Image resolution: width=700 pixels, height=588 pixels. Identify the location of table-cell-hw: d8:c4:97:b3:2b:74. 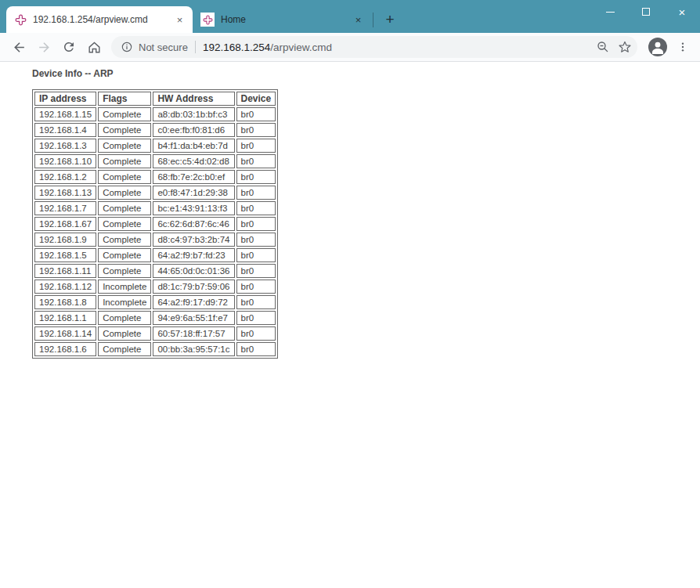
(193, 240).